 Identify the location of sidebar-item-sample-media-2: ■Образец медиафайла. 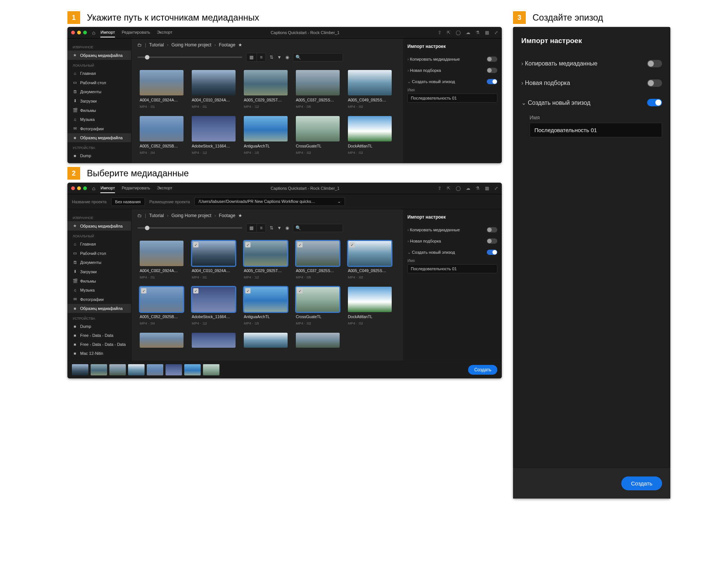
(99, 308).